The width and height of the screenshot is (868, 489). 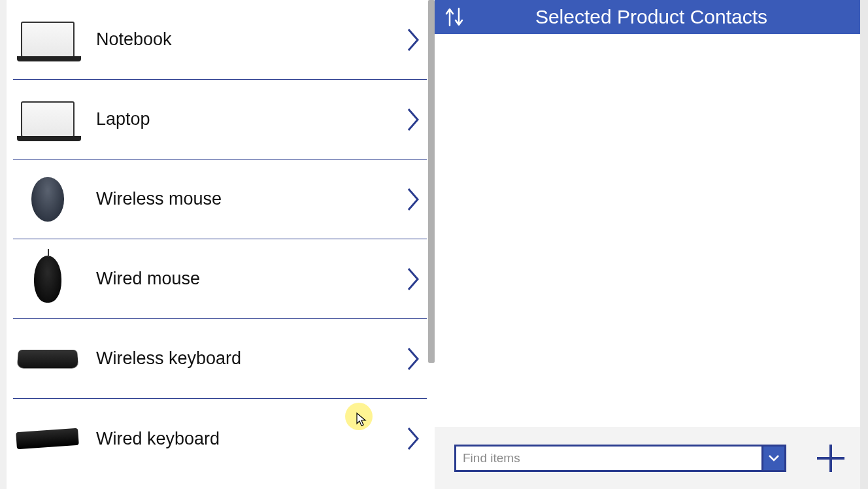 I want to click on notebook-thumb, so click(x=47, y=40).